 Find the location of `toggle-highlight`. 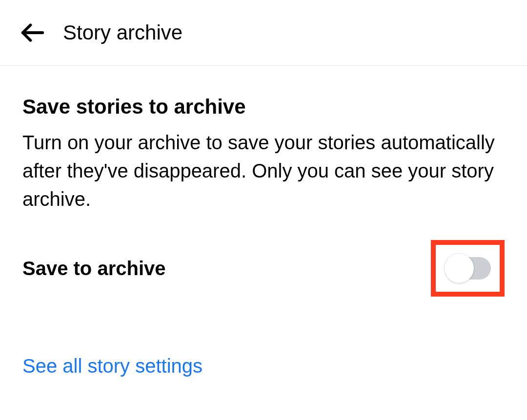

toggle-highlight is located at coordinates (467, 268).